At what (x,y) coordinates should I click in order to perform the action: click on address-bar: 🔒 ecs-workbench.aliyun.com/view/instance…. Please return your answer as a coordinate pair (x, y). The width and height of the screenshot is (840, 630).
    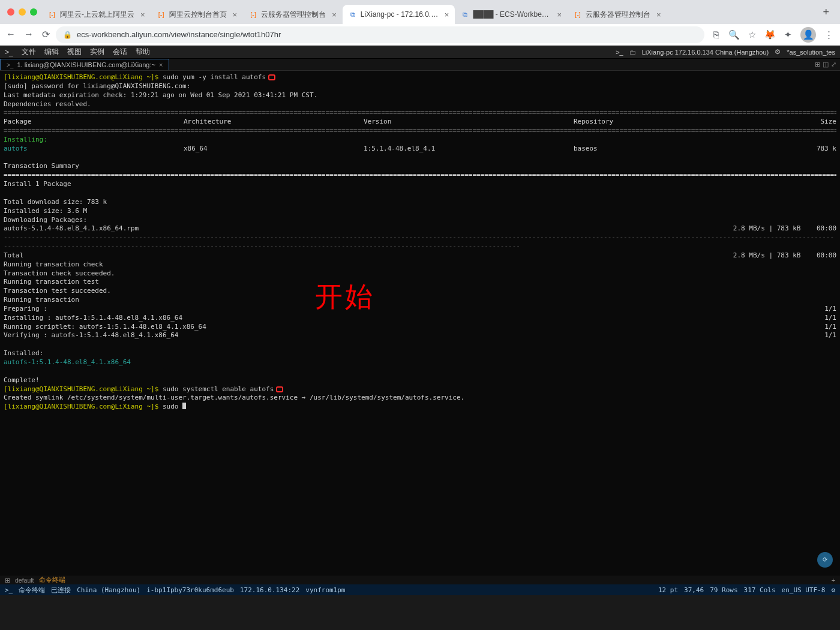
    Looking at the image, I should click on (380, 35).